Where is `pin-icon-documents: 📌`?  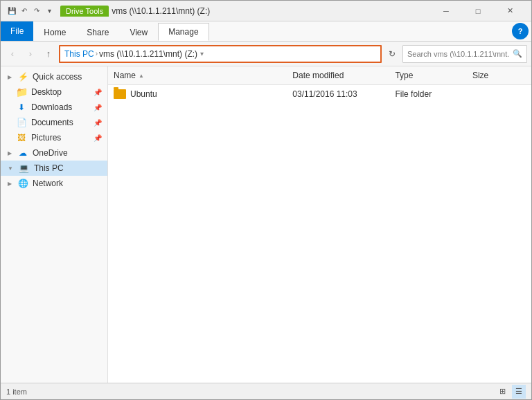
pin-icon-documents: 📌 is located at coordinates (98, 123).